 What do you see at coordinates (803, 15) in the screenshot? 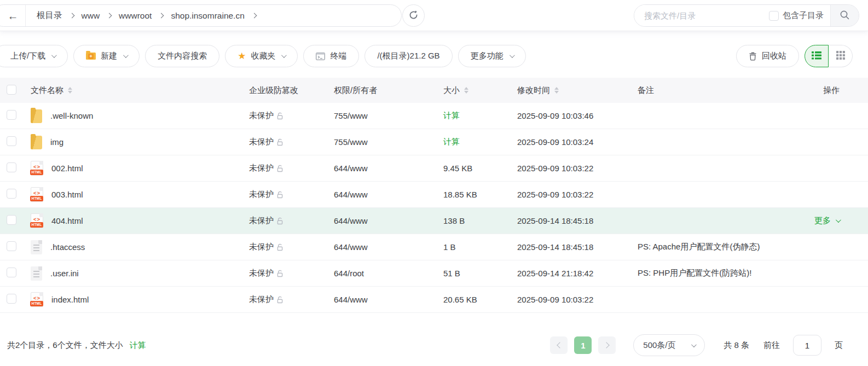
I see `include-subdir-label: 包含子目录` at bounding box center [803, 15].